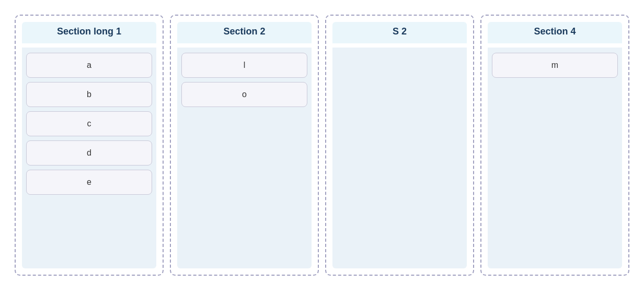  What do you see at coordinates (89, 65) in the screenshot?
I see `item-card-section-long-1-0: a` at bounding box center [89, 65].